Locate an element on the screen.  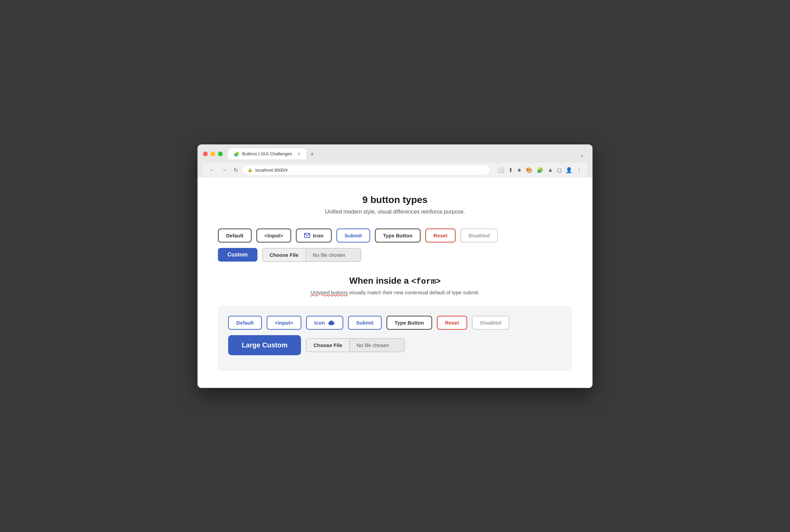
form-icon-button: Icon is located at coordinates (325, 323).